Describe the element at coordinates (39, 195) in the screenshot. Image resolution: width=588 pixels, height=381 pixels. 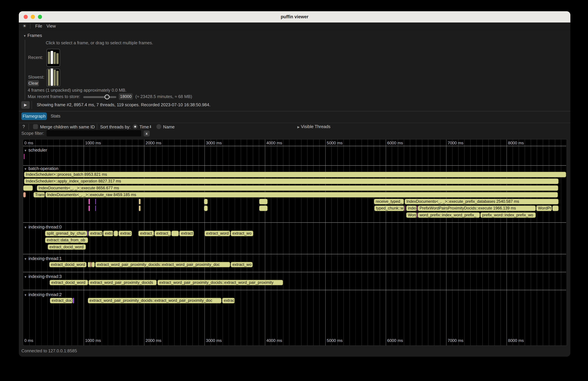
I see `scope-bar: Trans` at that location.